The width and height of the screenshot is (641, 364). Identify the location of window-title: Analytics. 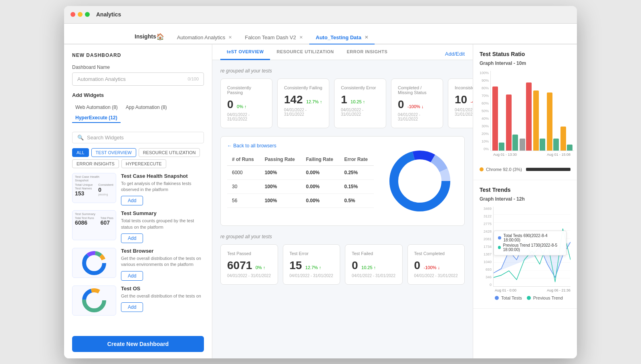
(109, 14).